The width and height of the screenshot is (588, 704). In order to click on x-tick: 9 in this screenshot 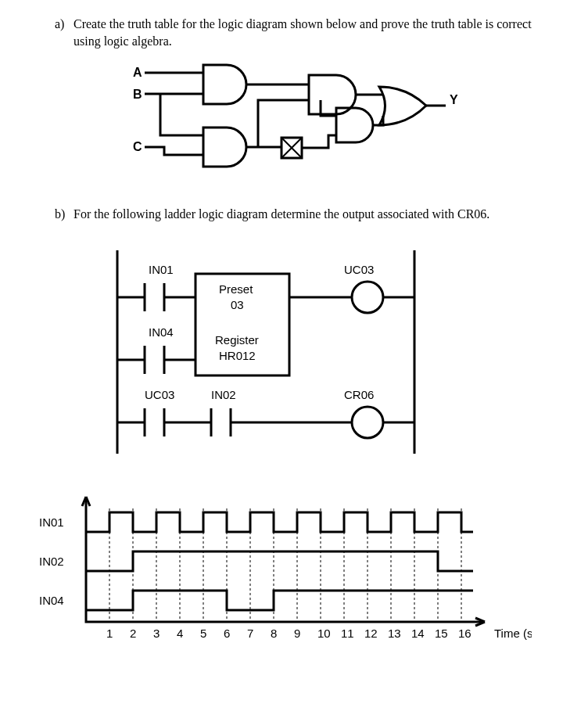, I will do `click(297, 634)`.